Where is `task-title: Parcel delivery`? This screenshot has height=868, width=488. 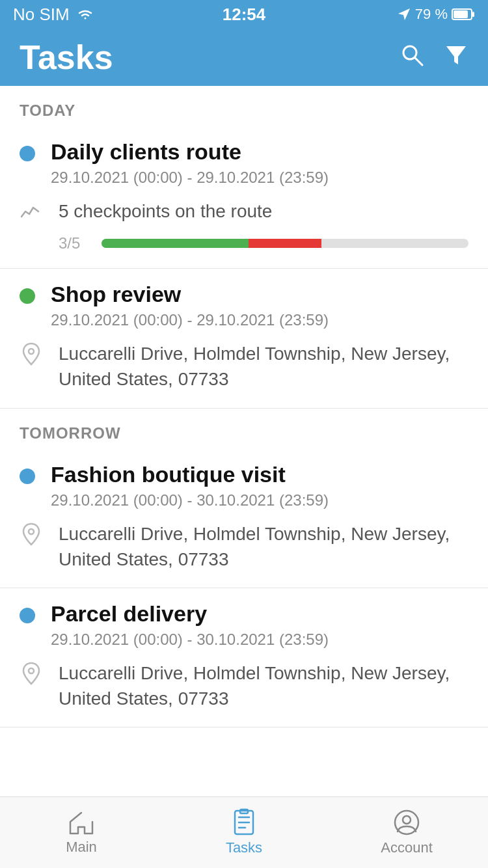
task-title: Parcel delivery is located at coordinates (260, 614).